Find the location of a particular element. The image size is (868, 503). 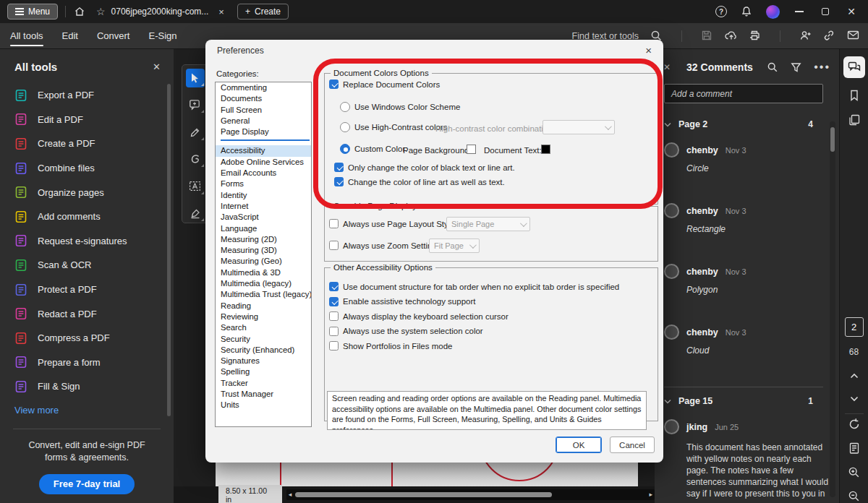

tool-item: Organize pages is located at coordinates (94, 192).